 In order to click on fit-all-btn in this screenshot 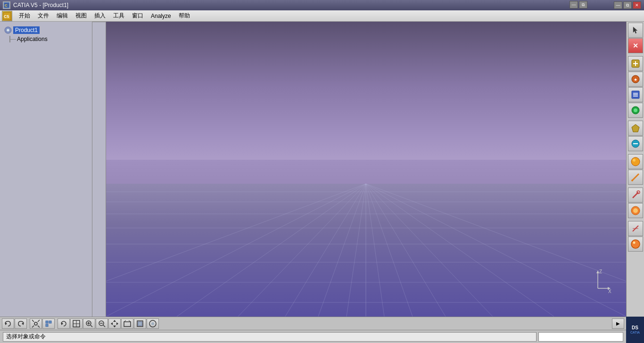, I will do `click(76, 324)`.